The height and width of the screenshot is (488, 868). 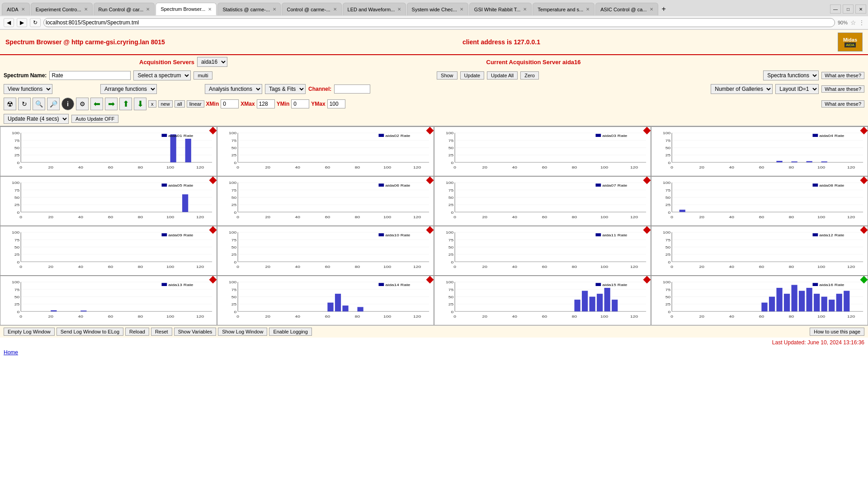 I want to click on tab-spectrum-browser: Spectrum Browser... ✕, so click(x=186, y=9).